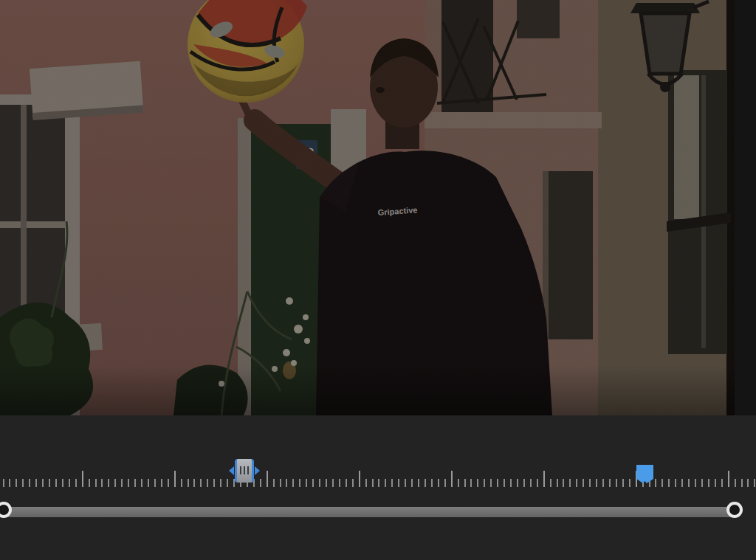 Image resolution: width=756 pixels, height=560 pixels. What do you see at coordinates (369, 512) in the screenshot?
I see `zoom-scrollbar` at bounding box center [369, 512].